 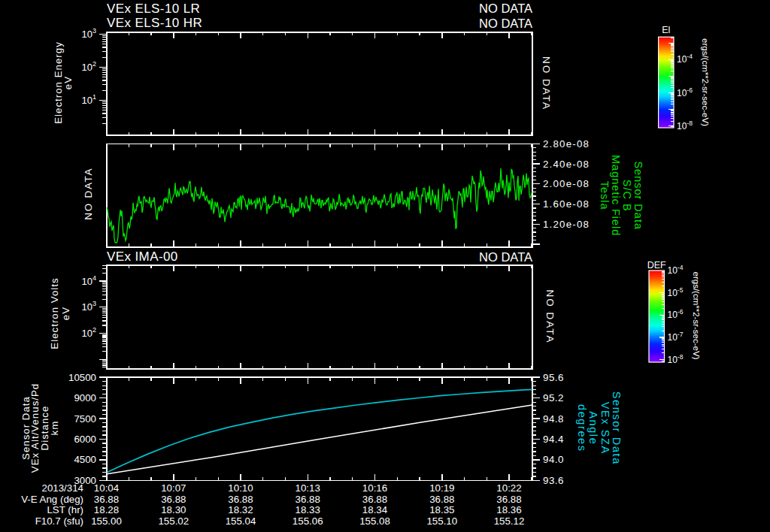 What do you see at coordinates (85, 398) in the screenshot?
I see `svg-text: 9000` at bounding box center [85, 398].